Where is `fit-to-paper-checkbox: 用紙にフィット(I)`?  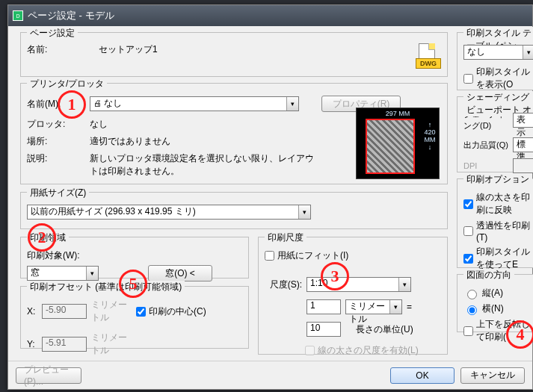 fit-to-paper-checkbox: 用紙にフィット(I) is located at coordinates (306, 255).